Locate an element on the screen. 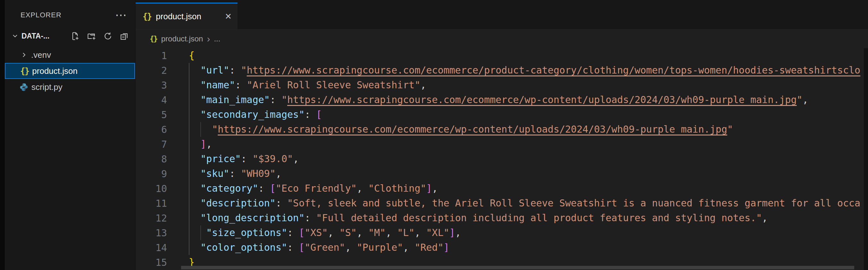 This screenshot has height=270, width=868. line-number: 6 is located at coordinates (151, 130).